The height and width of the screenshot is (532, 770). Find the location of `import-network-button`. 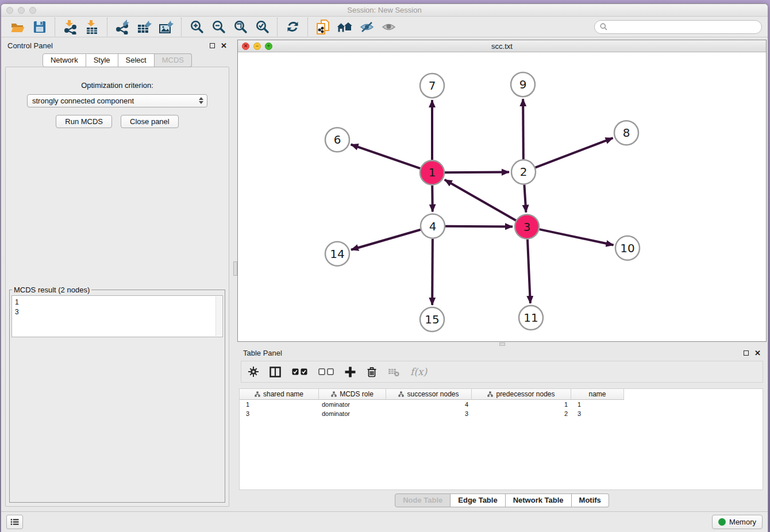

import-network-button is located at coordinates (70, 27).